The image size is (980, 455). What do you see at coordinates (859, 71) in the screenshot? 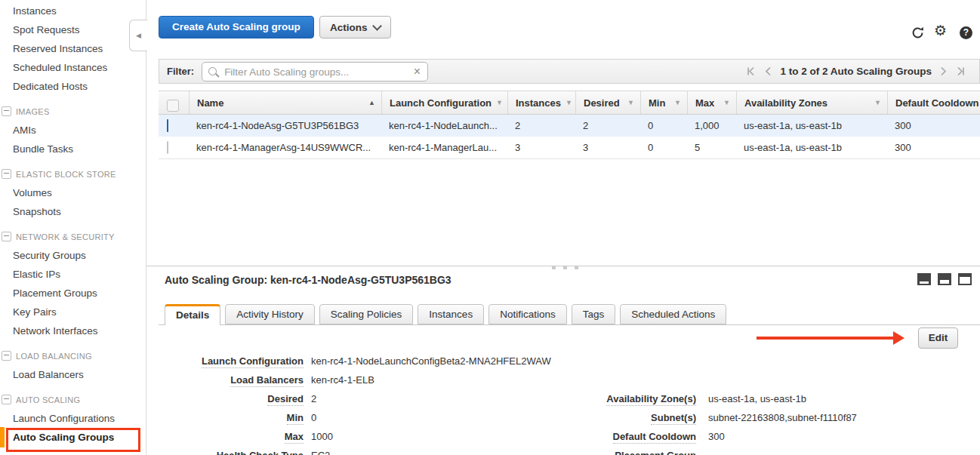
I see `pagination: 1 to 2 of 2 Auto Scaling Groups` at bounding box center [859, 71].